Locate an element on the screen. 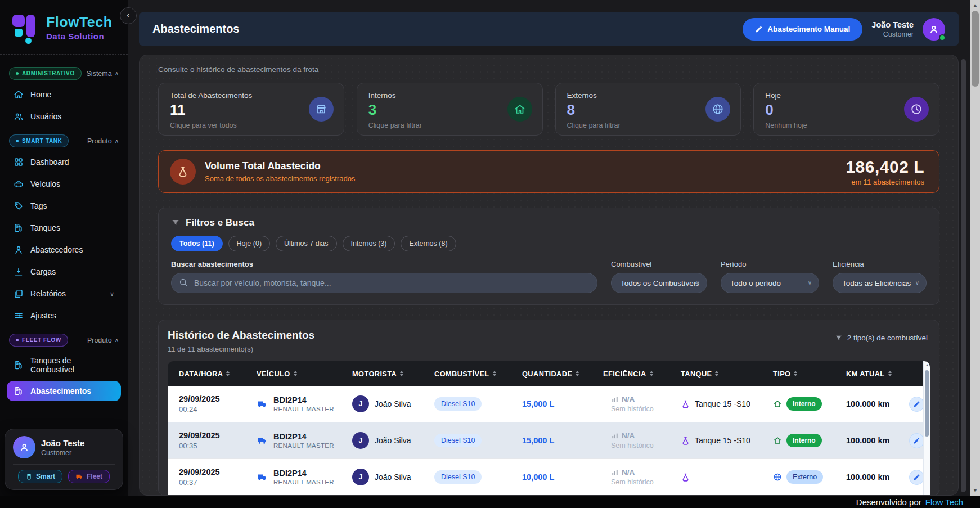 This screenshot has height=508, width=980. sidebar-item-usuarios: Usuários is located at coordinates (64, 116).